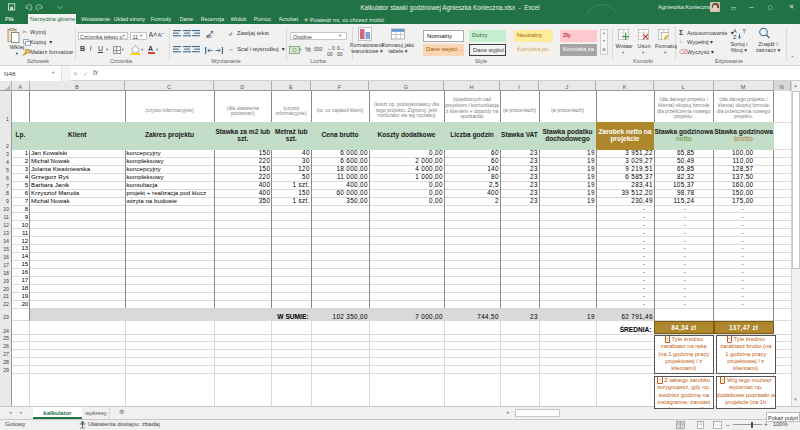 The image size is (800, 430). Describe the element at coordinates (209, 36) in the screenshot. I see `svg-text: ab` at that location.